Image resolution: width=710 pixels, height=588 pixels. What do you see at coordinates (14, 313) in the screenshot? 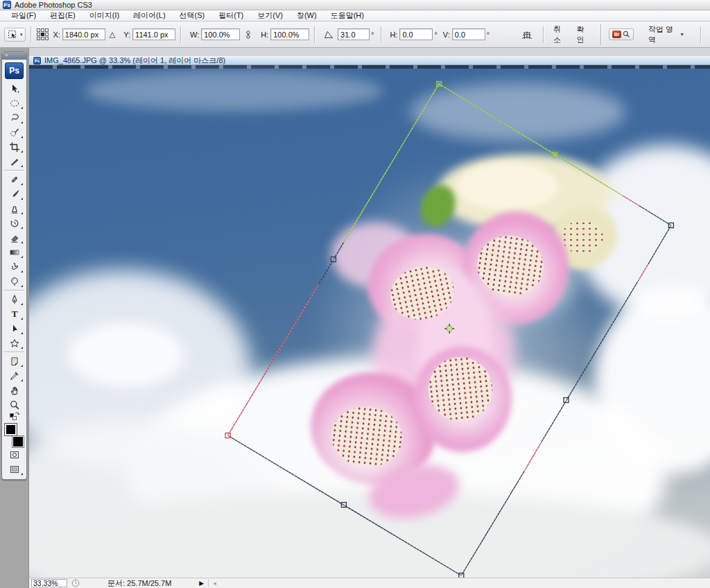
I see `type-tool: T` at bounding box center [14, 313].